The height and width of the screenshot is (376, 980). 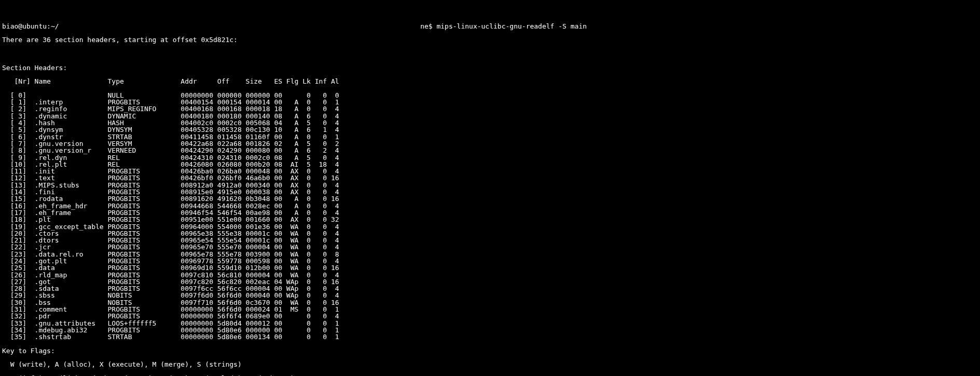 What do you see at coordinates (491, 151) in the screenshot?
I see `table-row: [ 8] .gnu.version_r VERNEED 00424290 024…` at bounding box center [491, 151].